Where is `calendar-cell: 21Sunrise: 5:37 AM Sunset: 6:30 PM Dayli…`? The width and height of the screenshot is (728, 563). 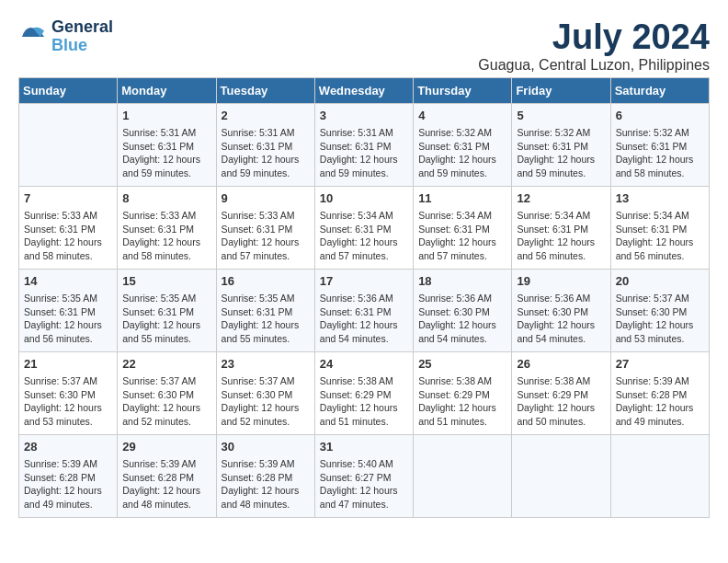 calendar-cell: 21Sunrise: 5:37 AM Sunset: 6:30 PM Dayli… is located at coordinates (68, 393).